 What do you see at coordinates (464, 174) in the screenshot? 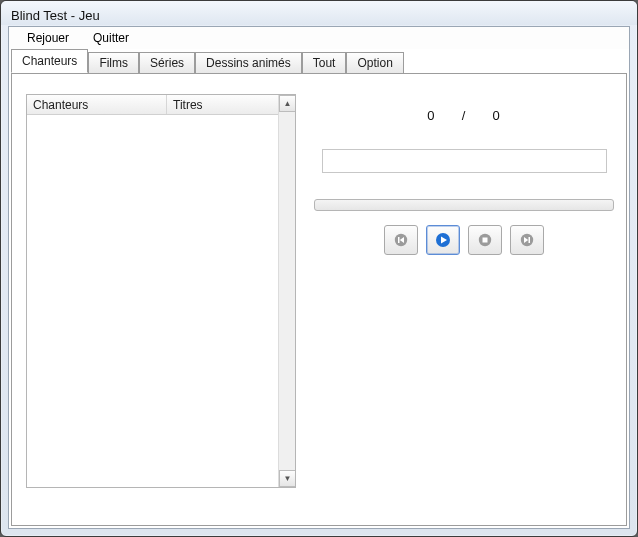
I see `right-pane: 0 / 0` at bounding box center [464, 174].